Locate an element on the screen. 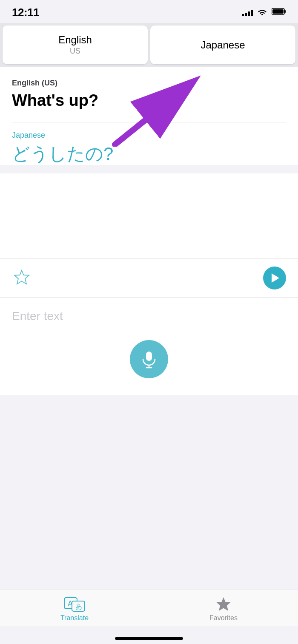  source-language-region: US is located at coordinates (75, 51).